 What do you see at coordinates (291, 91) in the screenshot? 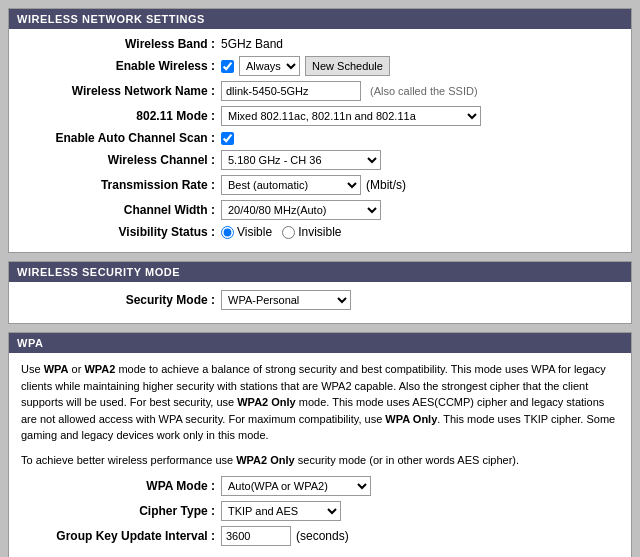
I see `wireless-network-name-input` at bounding box center [291, 91].